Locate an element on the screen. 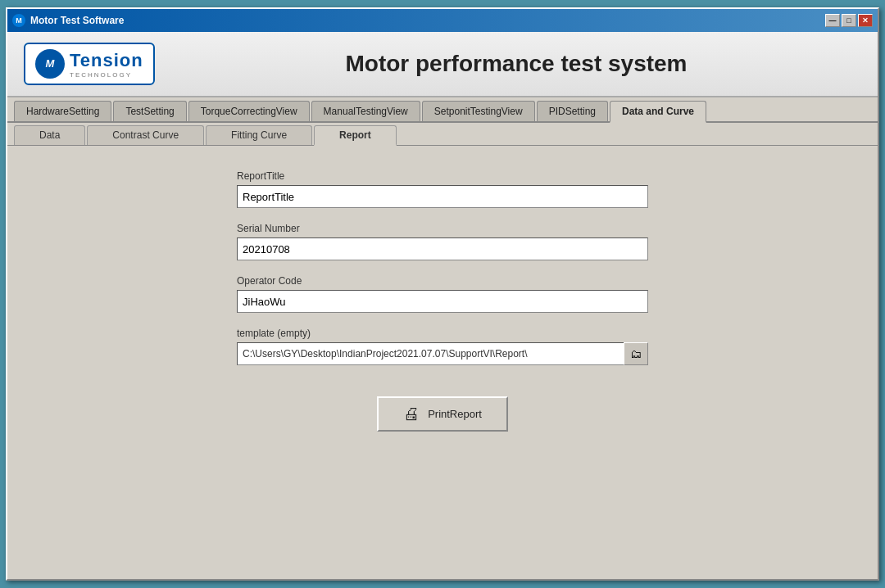 The height and width of the screenshot is (588, 885). print-button-row: 🖨 PrintReport is located at coordinates (442, 414).